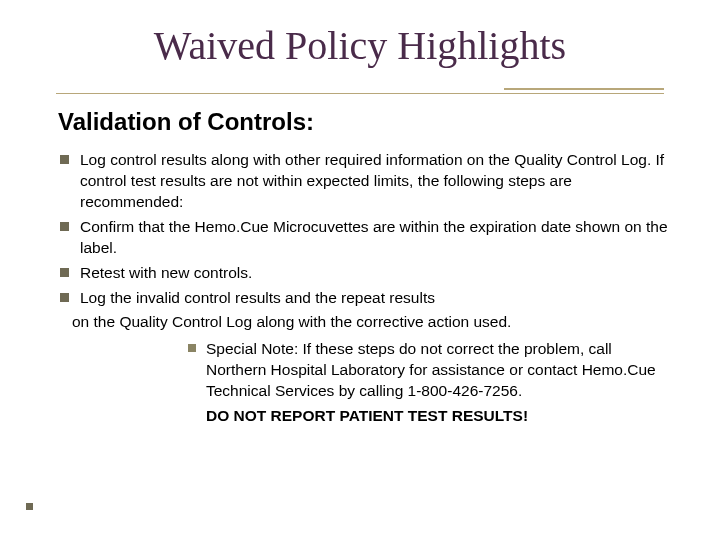  Describe the element at coordinates (366, 383) in the screenshot. I see `list-item: Special Note: If these steps do not corr…` at that location.